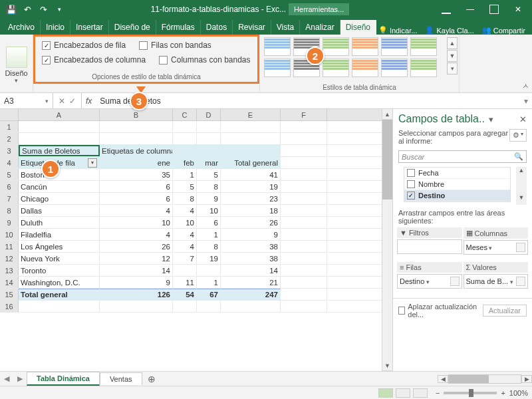 The image size is (532, 399). Describe the element at coordinates (9, 210) in the screenshot. I see `row-header: 8` at that location.